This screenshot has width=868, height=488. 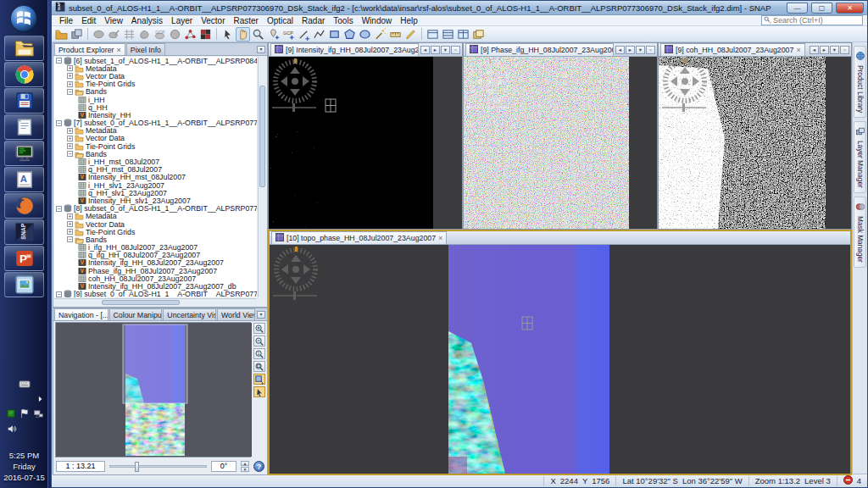 What do you see at coordinates (159, 34) in the screenshot?
I see `gcp-manager-disabled: GCP` at bounding box center [159, 34].